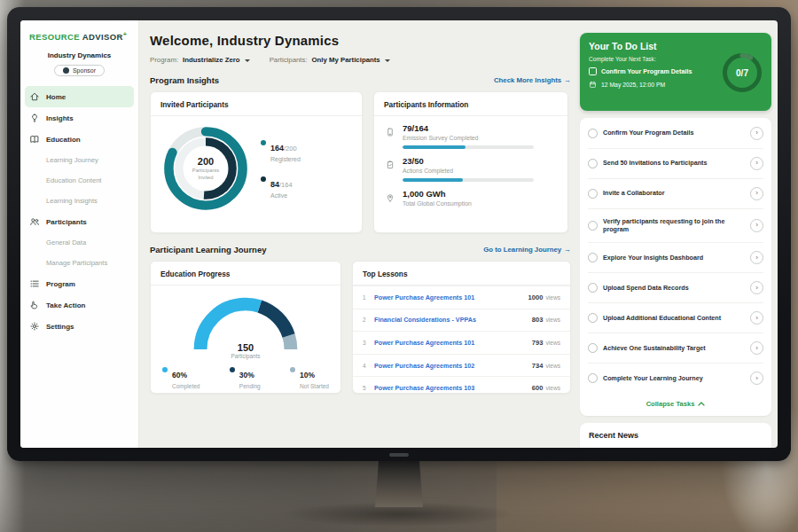 The height and width of the screenshot is (532, 798). What do you see at coordinates (80, 160) in the screenshot?
I see `sidebar-item-learning-journey: Learning Journey` at bounding box center [80, 160].